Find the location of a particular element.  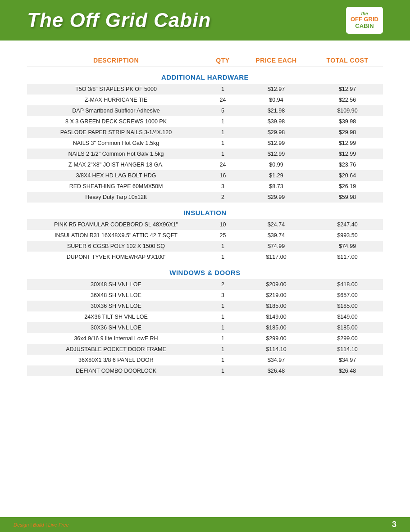

cell-price: $209.00 is located at coordinates (276, 284).